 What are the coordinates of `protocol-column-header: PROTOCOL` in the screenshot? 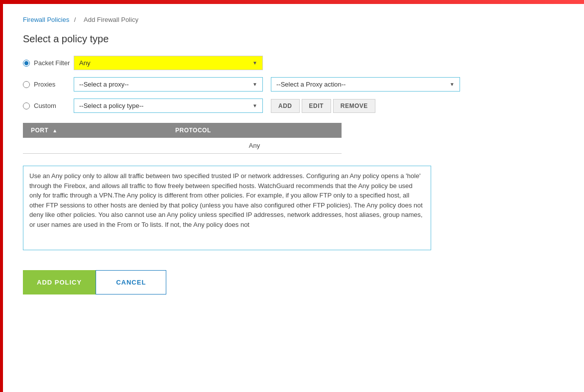 It's located at (254, 130).